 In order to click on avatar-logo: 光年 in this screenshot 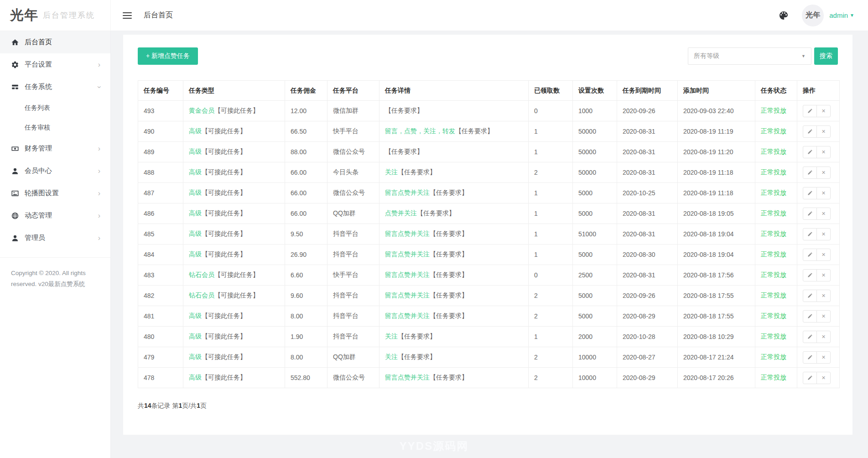, I will do `click(813, 16)`.